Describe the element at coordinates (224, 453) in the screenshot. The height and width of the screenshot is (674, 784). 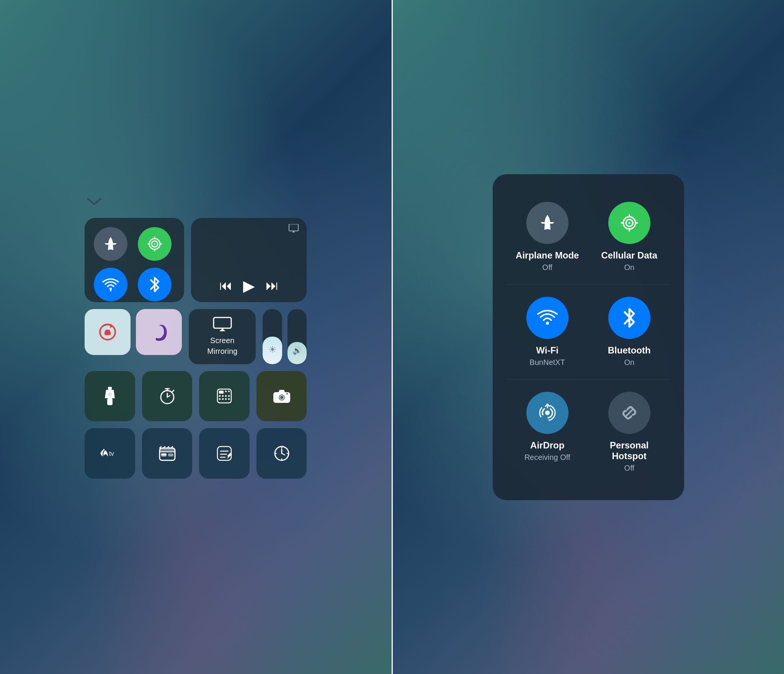
I see `notes-button` at that location.